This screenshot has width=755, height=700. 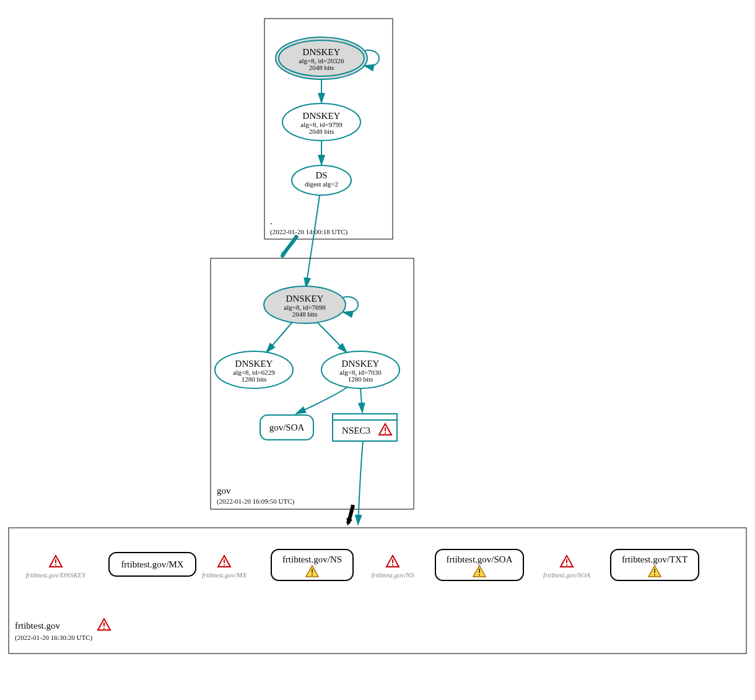 I want to click on node-gov-soa: gov/SOA, so click(x=287, y=427).